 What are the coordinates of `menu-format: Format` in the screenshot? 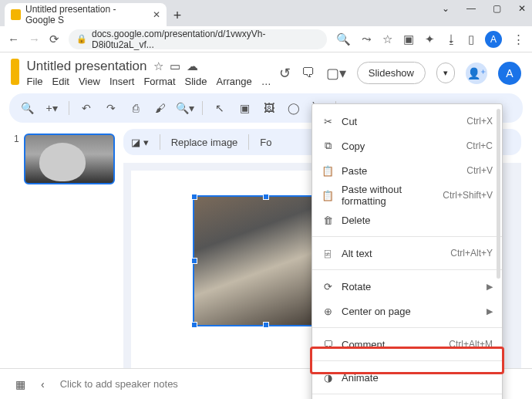 It's located at (159, 82).